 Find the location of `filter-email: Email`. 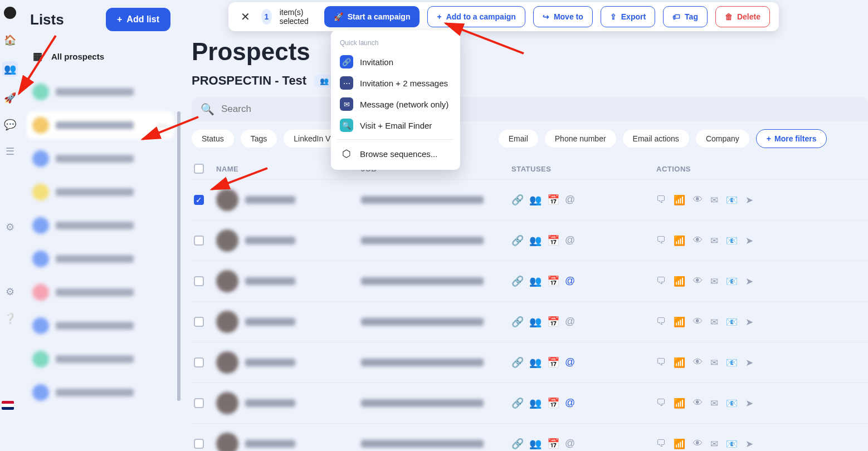

filter-email: Email is located at coordinates (518, 139).